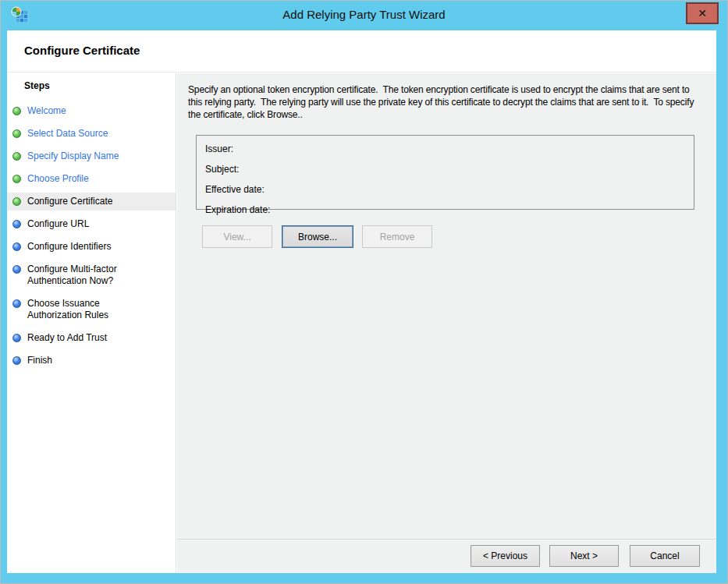 This screenshot has width=728, height=584. I want to click on step-label: Ready to Add Trust, so click(67, 338).